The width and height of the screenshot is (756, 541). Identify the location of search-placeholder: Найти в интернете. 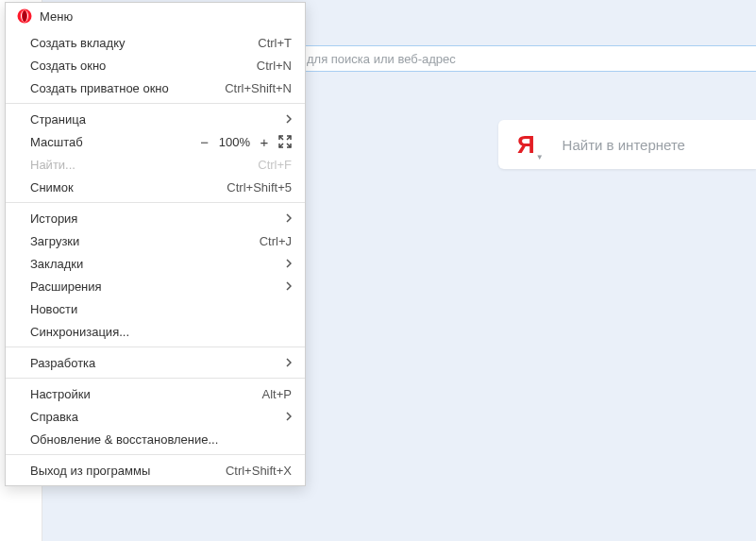
(624, 145).